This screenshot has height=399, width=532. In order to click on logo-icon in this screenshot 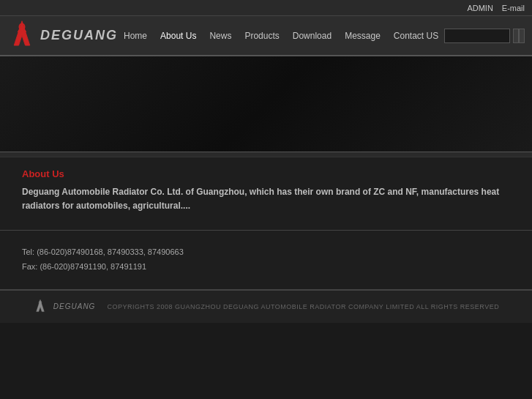, I will do `click(22, 35)`.